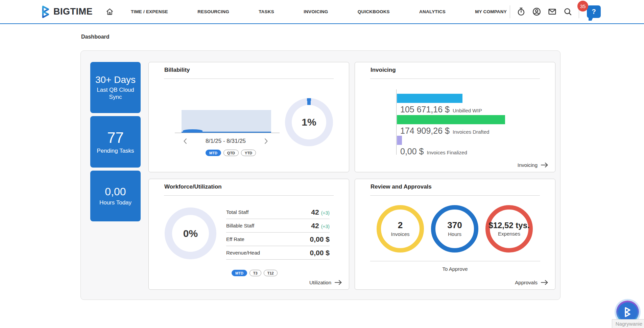  What do you see at coordinates (491, 12) in the screenshot?
I see `nav-item-my-company: MY COMPANY` at bounding box center [491, 12].